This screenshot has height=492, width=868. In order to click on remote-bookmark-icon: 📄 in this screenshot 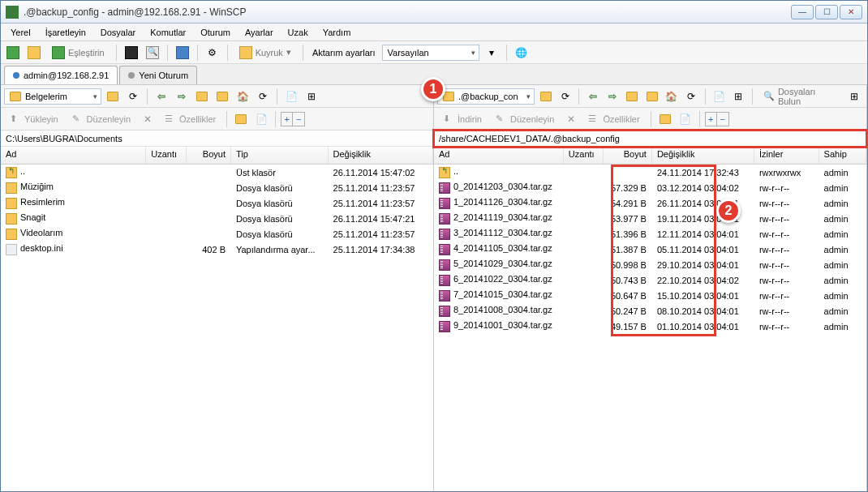, I will do `click(719, 96)`.